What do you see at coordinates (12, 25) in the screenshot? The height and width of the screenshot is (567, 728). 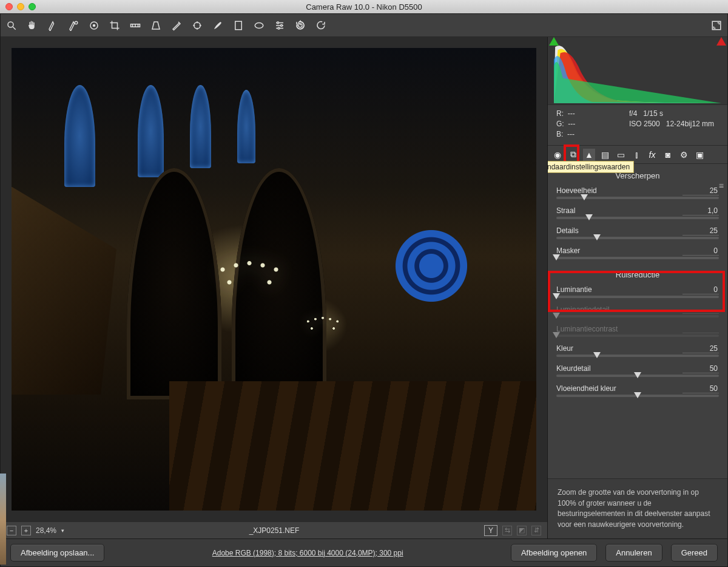 I see `zoom-tool-icon` at bounding box center [12, 25].